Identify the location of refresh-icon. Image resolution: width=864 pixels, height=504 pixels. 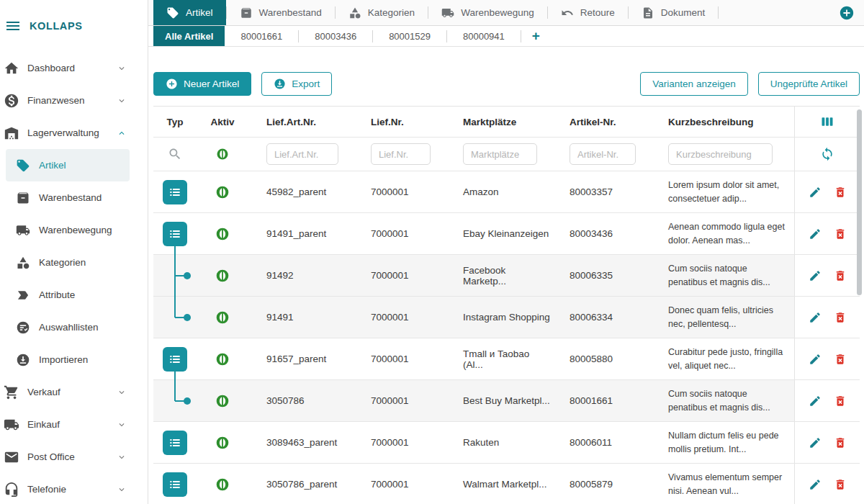
(827, 154).